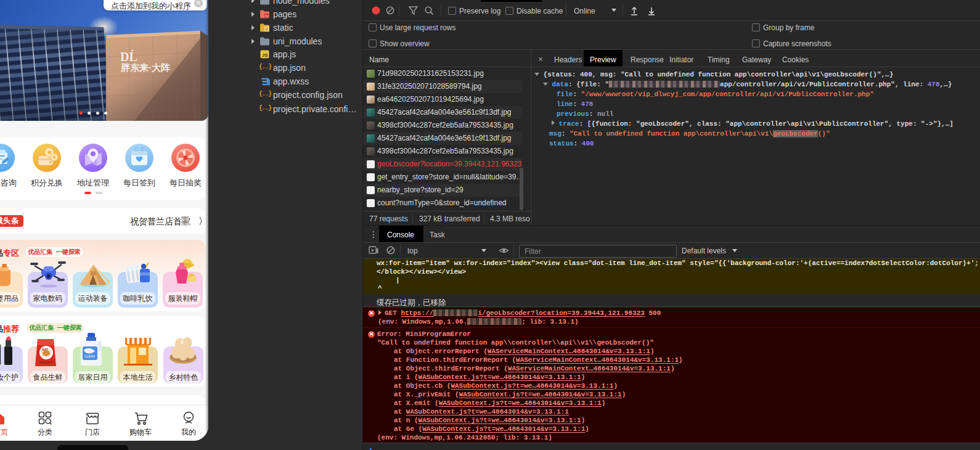  I want to click on svg-text: CLEAN, so click(90, 356).